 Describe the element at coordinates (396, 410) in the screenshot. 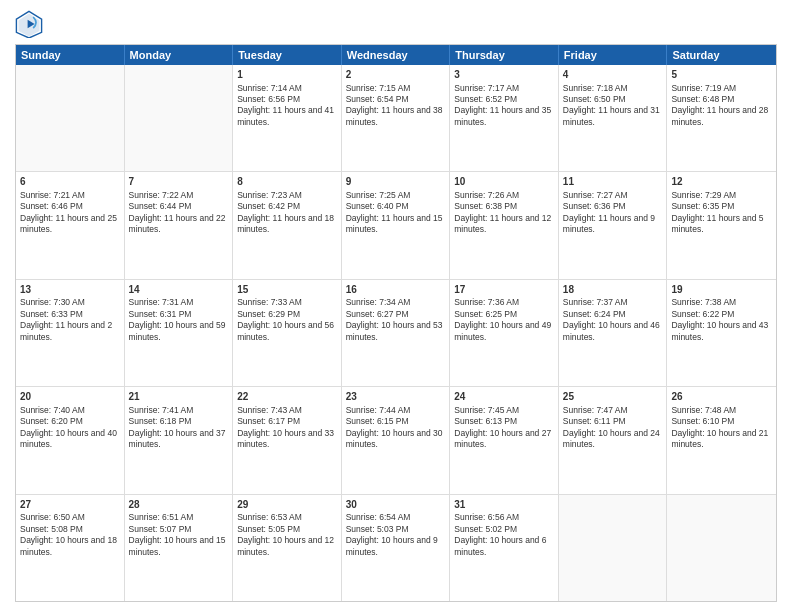

I see `day-info: Sunrise: 7:44 AM` at that location.